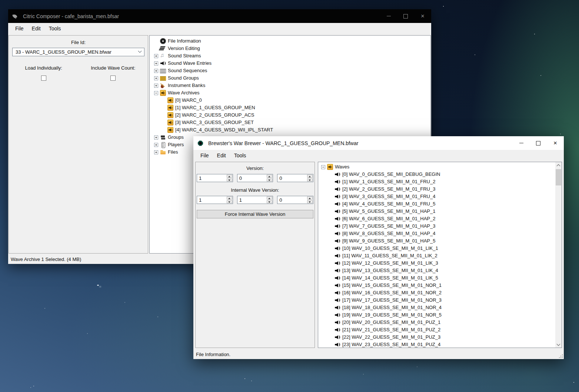  Describe the element at coordinates (290, 56) in the screenshot. I see `tree-item: Sound Streams` at that location.